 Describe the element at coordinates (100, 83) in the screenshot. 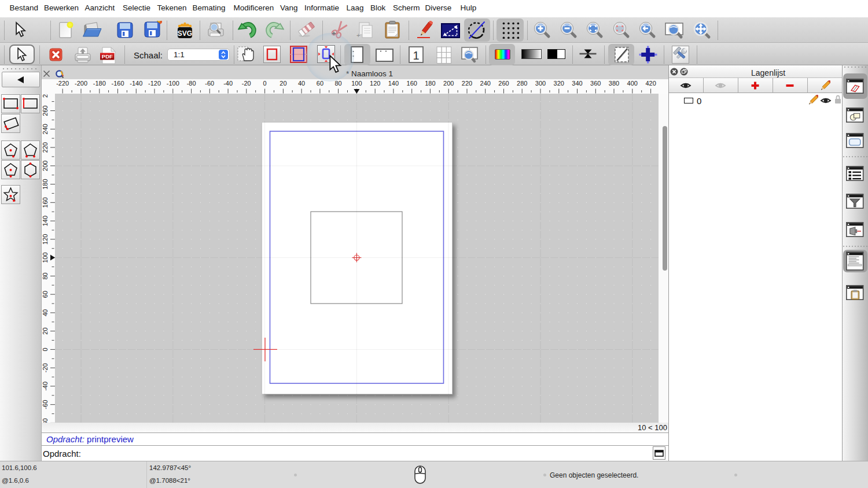

I see `svg-text: -180` at that location.